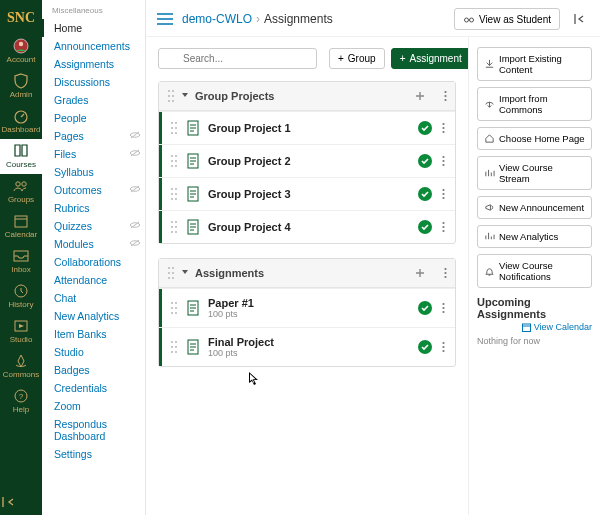  Describe the element at coordinates (98, 262) in the screenshot. I see `course-nav-item: Collaborations` at that location.